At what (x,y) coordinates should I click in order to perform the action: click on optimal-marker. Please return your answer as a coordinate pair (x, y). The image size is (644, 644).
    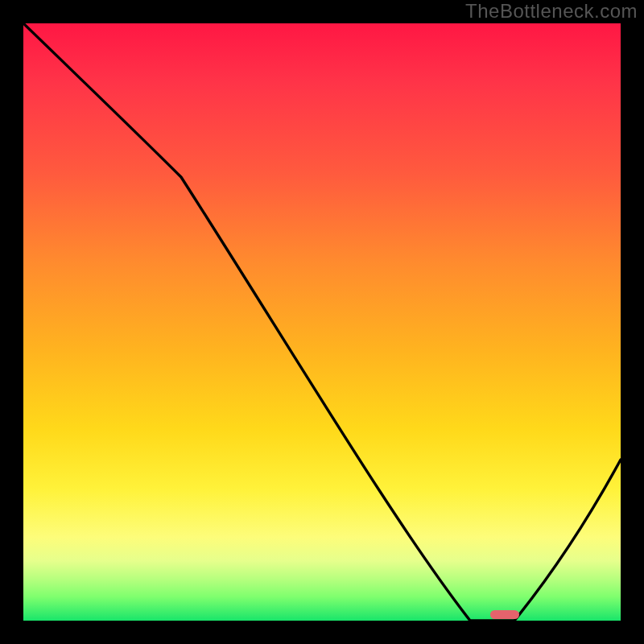
    Looking at the image, I should click on (505, 615).